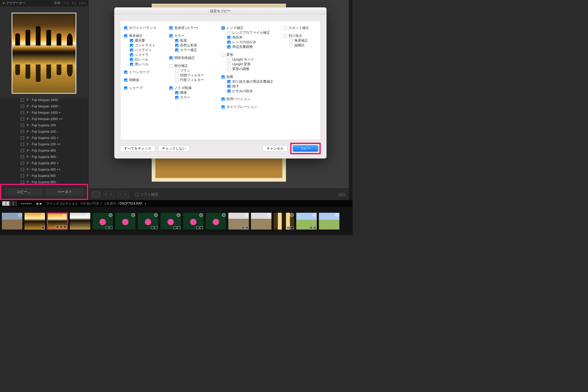 The image size is (588, 392). What do you see at coordinates (74, 3) in the screenshot?
I see `zoom-1to1: 1:1` at bounding box center [74, 3].